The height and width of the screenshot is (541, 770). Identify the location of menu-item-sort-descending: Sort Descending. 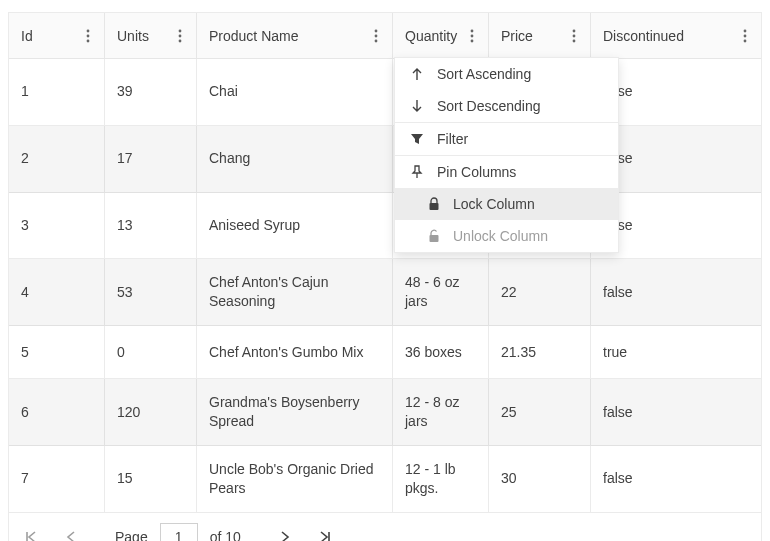
(506, 106).